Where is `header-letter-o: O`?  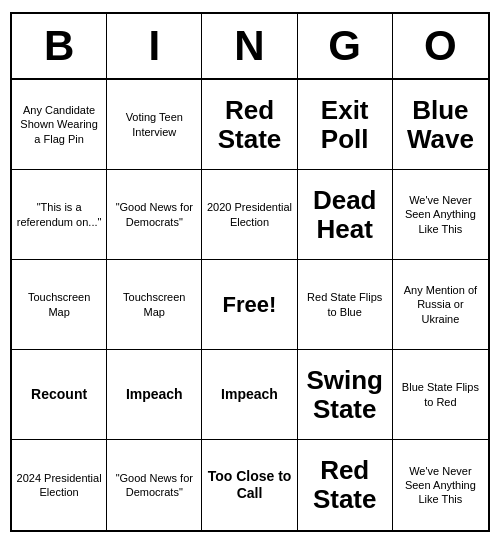 header-letter-o: O is located at coordinates (440, 46).